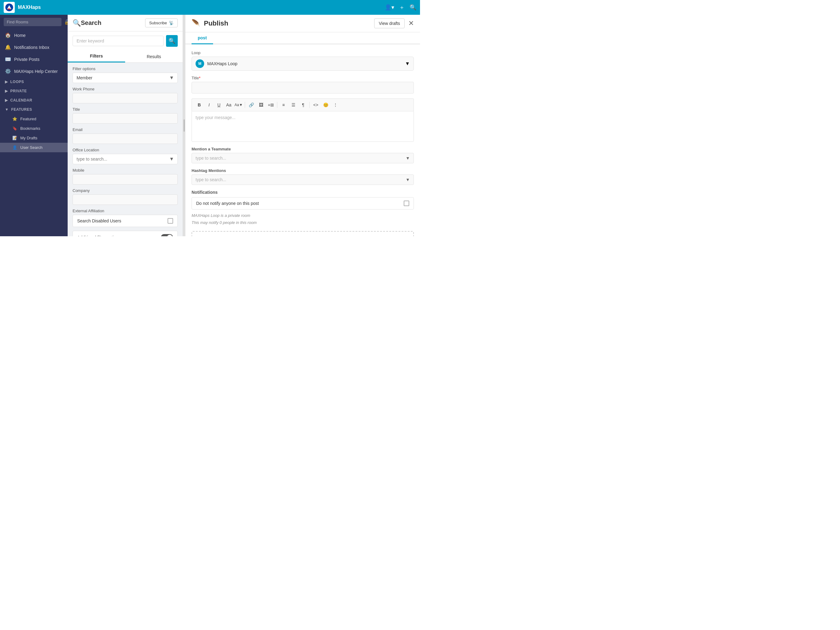 This screenshot has height=630, width=840. What do you see at coordinates (125, 159) in the screenshot?
I see `office-location-input` at bounding box center [125, 159].